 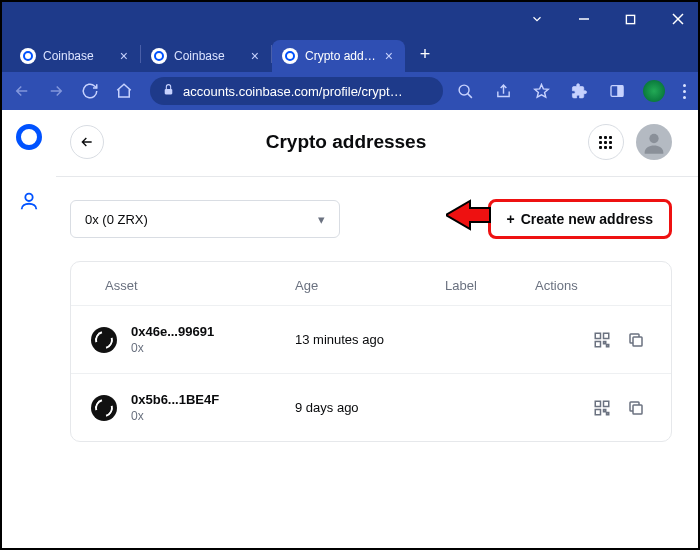 I want to click on callout-arrow-icon, so click(x=469, y=215).